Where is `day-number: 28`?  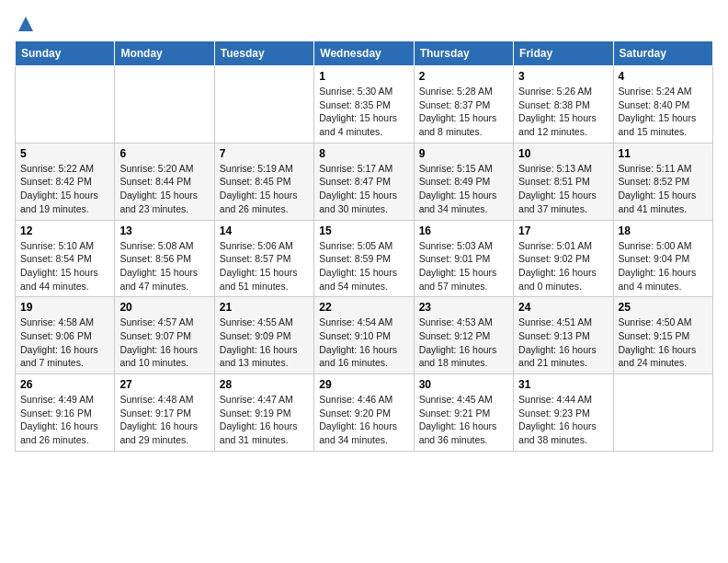
day-number: 28 is located at coordinates (265, 385).